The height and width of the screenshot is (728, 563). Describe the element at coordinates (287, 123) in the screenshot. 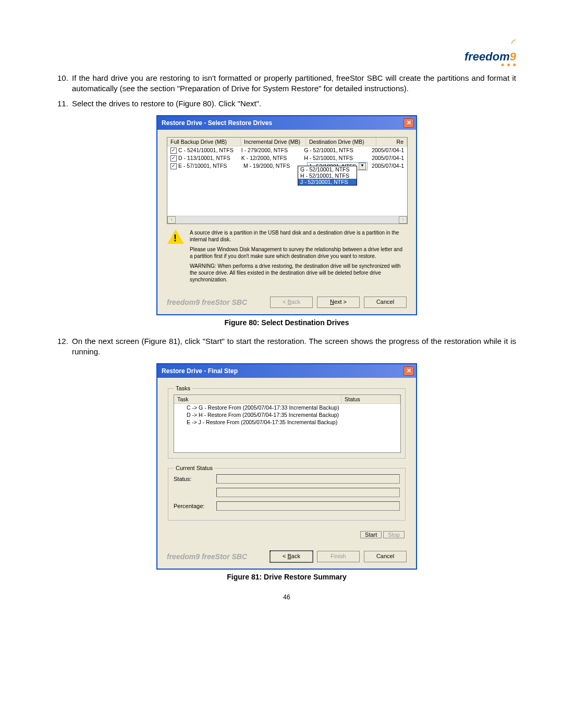

I see `titlebar: Restore Drive - Select Restore Drives ✕` at that location.